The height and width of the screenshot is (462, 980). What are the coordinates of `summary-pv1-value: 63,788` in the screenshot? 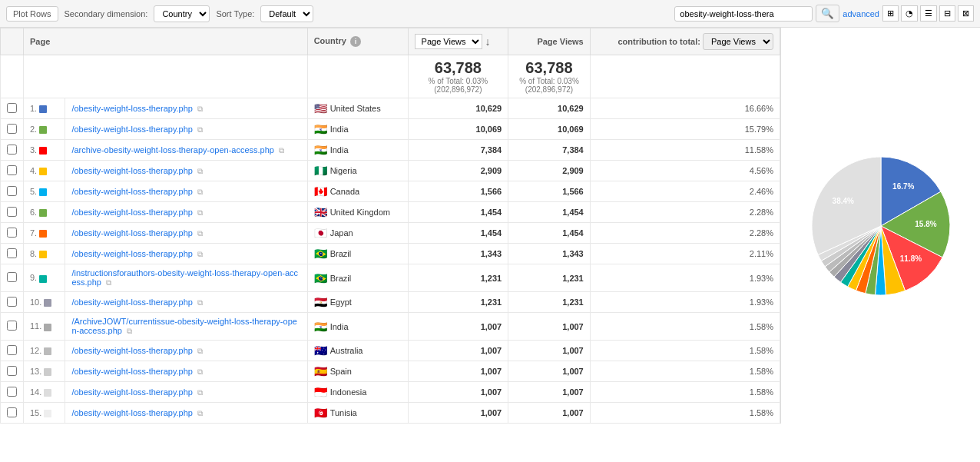 It's located at (459, 68).